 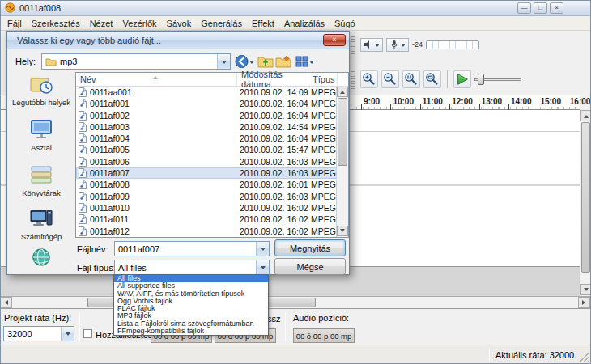 I want to click on vertical-scroll-thumb, so click(x=586, y=197).